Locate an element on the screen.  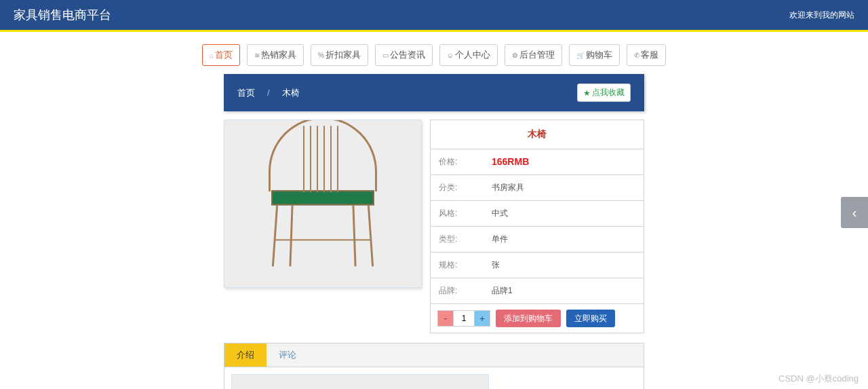
spec-label: 风格: is located at coordinates (465, 213).